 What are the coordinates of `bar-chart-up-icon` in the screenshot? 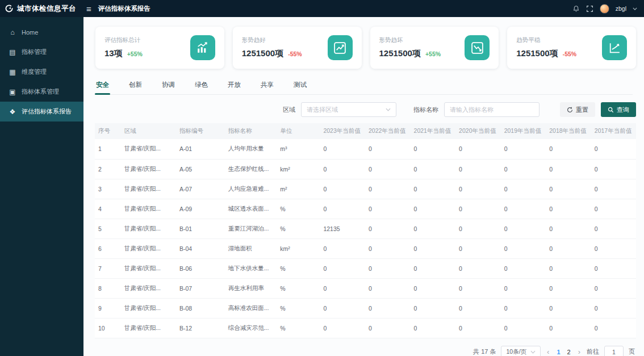 It's located at (203, 48).